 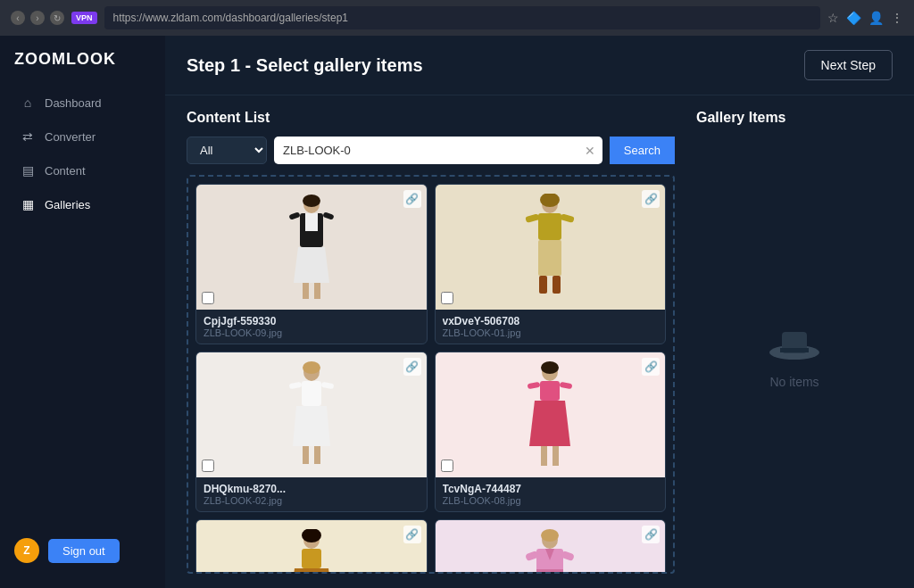 What do you see at coordinates (312, 432) in the screenshot?
I see `list-item: 🔗 DHQkmu-8270... ZLB-LOOK-02.jpg` at bounding box center [312, 432].